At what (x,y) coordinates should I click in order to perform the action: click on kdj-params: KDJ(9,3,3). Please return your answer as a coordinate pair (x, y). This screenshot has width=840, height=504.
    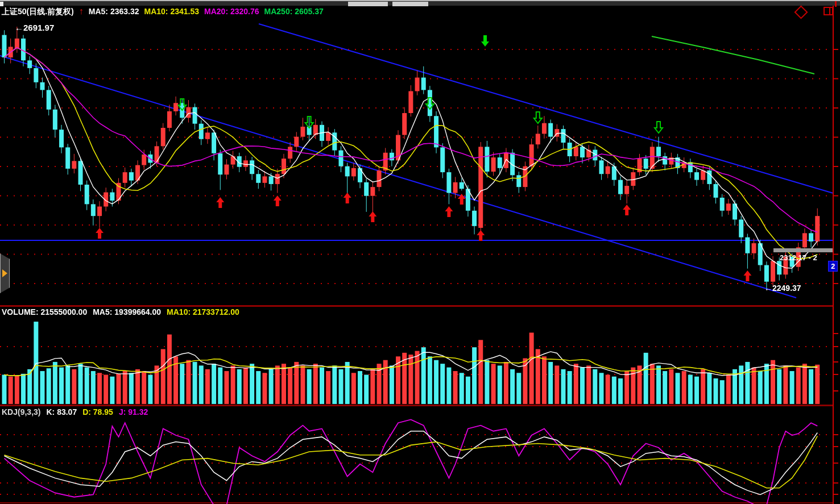
    Looking at the image, I should click on (21, 412).